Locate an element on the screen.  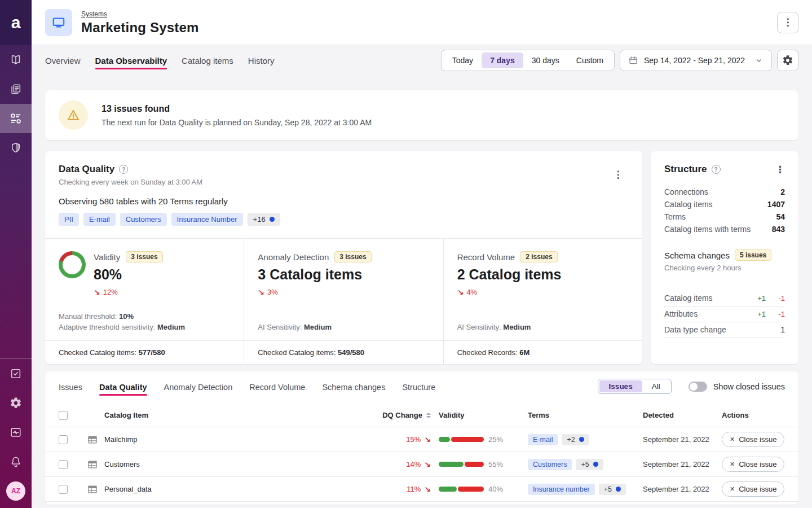
sidebar-item-knowledge-catalog is located at coordinates (16, 60).